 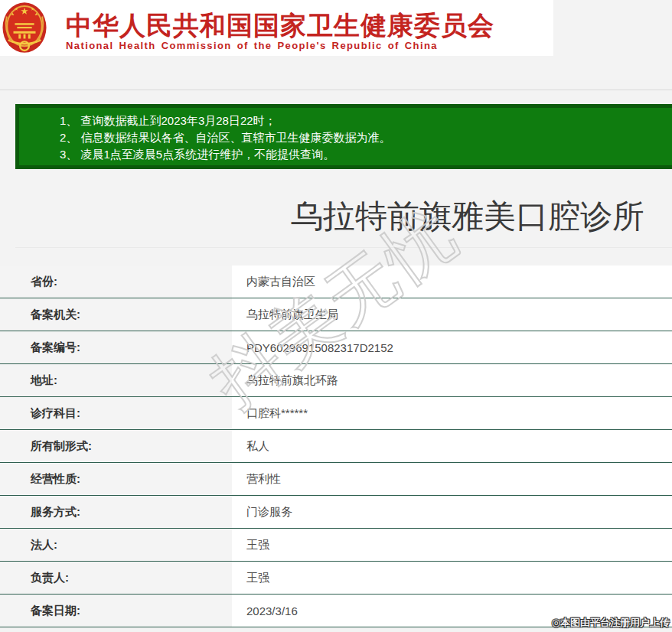 I want to click on table-row-province: 省份: 内蒙古自治区, so click(x=336, y=282).